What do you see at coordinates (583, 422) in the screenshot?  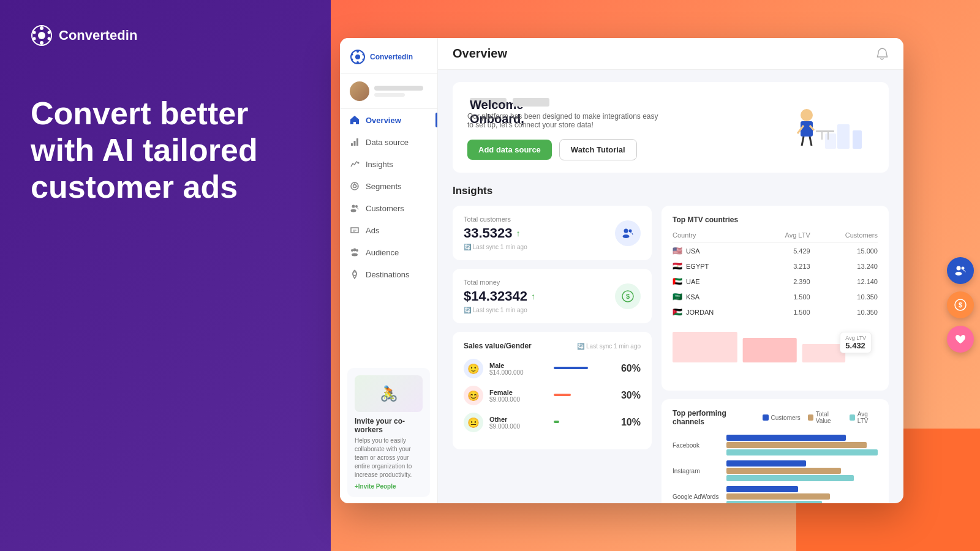 I see `other-bar-wrap` at bounding box center [583, 422].